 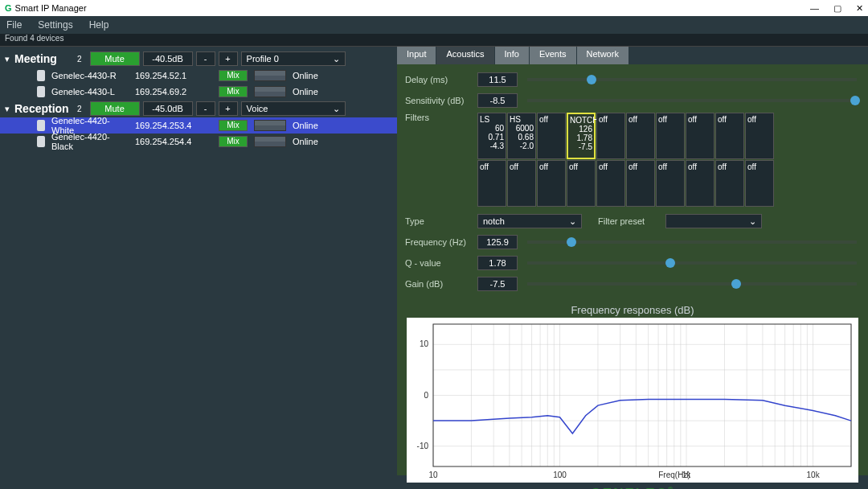 What do you see at coordinates (815, 8) in the screenshot?
I see `minimize-icon: —` at bounding box center [815, 8].